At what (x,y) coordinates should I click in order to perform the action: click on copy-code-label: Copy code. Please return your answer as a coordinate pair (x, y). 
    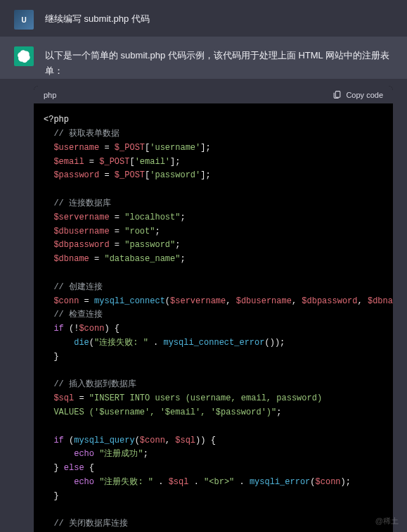
    Looking at the image, I should click on (364, 95).